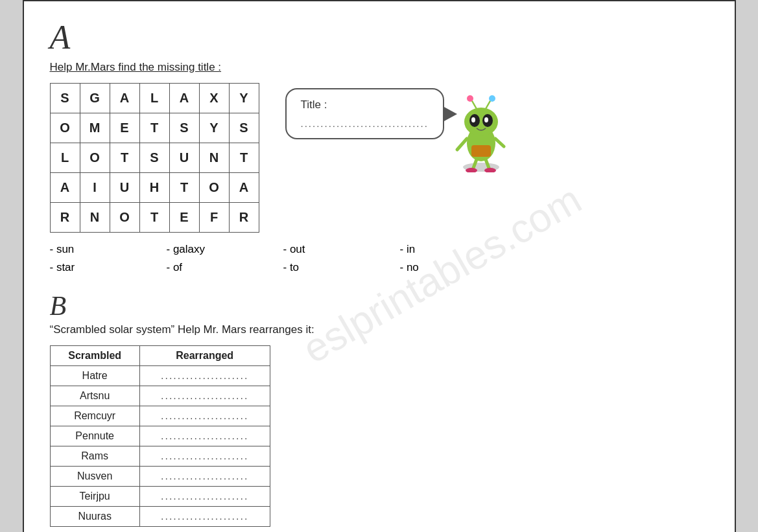 The image size is (758, 532). What do you see at coordinates (214, 98) in the screenshot?
I see `grid-cell: X` at bounding box center [214, 98].